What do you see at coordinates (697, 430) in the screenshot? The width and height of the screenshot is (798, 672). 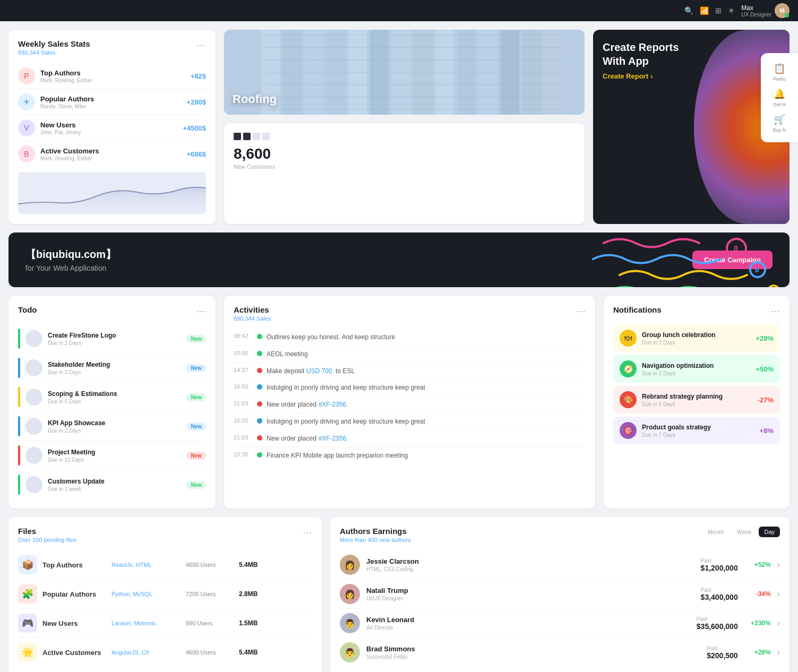 I see `notification-item: 🎯 Product goals strategy Due in 7 Days +…` at bounding box center [697, 430].